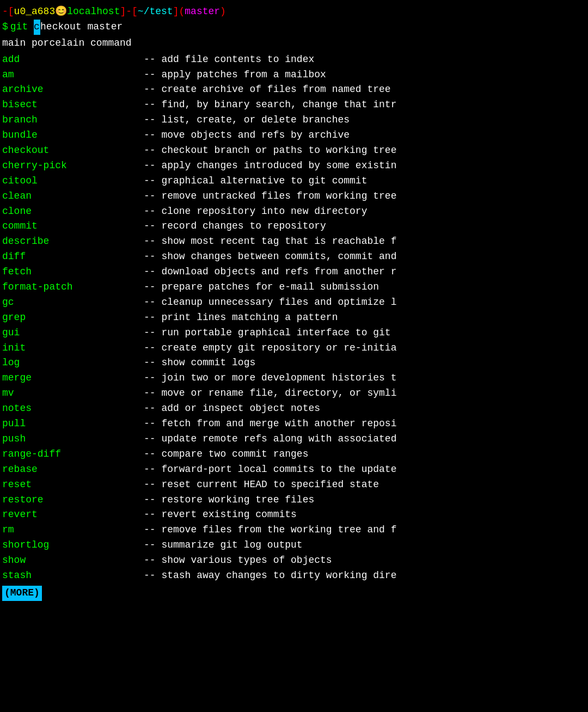 Image resolution: width=588 pixels, height=712 pixels. What do you see at coordinates (73, 287) in the screenshot?
I see `cmd-name: format-patch` at bounding box center [73, 287].